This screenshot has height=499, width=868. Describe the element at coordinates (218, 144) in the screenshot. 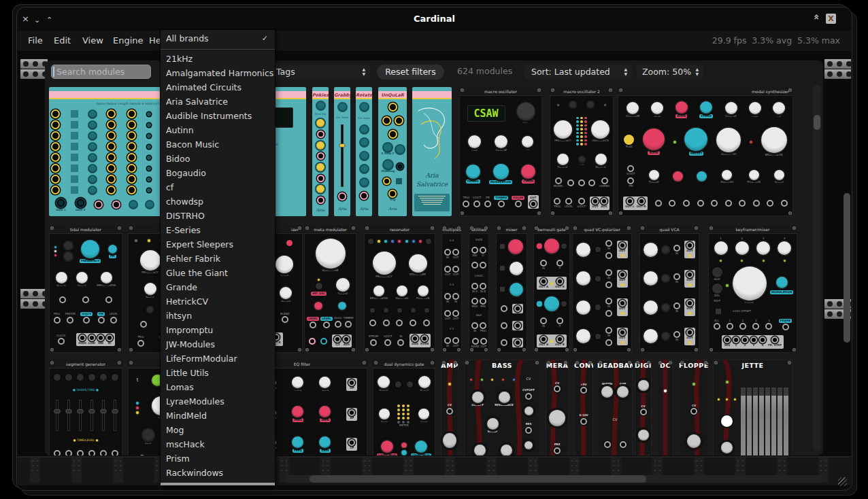

I see `brand-item-bacon-music: Bacon Music` at that location.